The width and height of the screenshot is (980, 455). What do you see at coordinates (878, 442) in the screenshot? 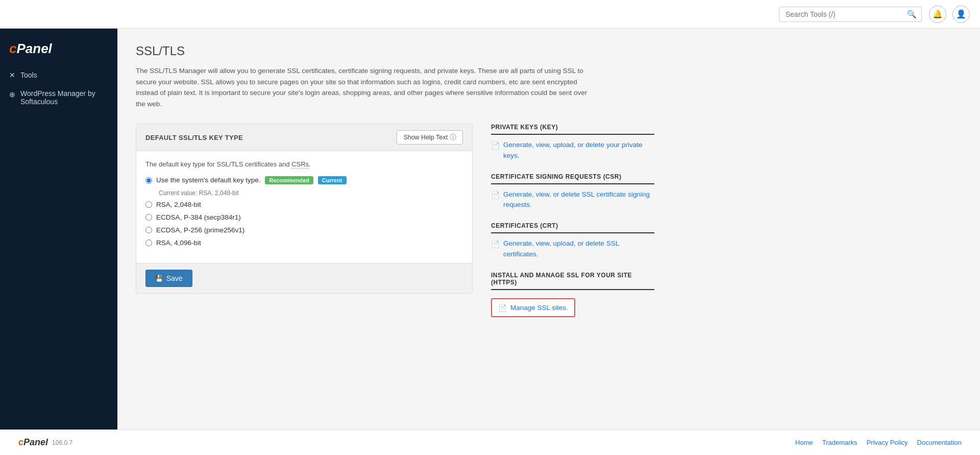
I see `footer-links: Home Trademarks Privacy Policy Documenta…` at bounding box center [878, 442].